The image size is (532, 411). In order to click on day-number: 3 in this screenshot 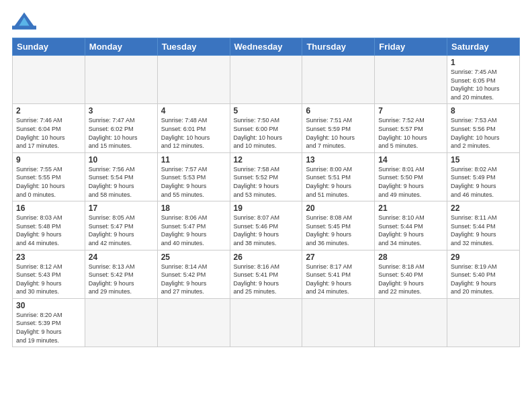, I will do `click(121, 111)`.